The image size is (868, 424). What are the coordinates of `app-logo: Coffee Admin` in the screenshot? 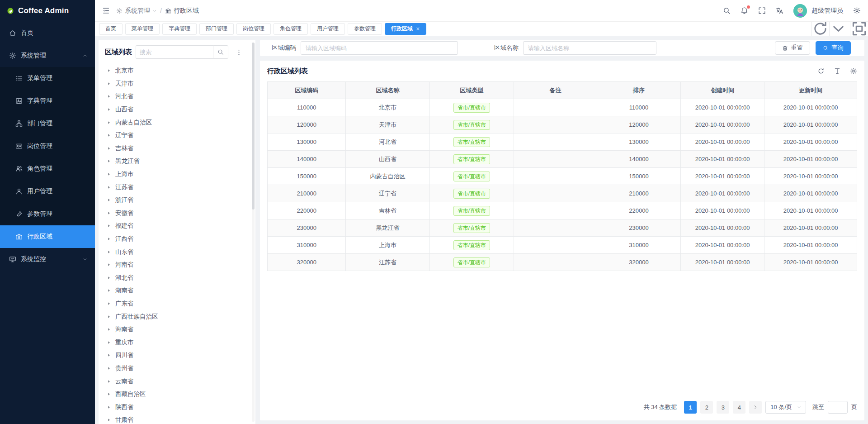 It's located at (47, 11).